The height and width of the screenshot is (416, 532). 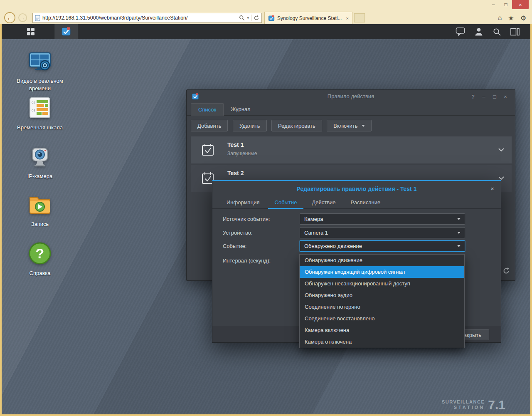 I want to click on edit-button: Редактировать, so click(x=297, y=126).